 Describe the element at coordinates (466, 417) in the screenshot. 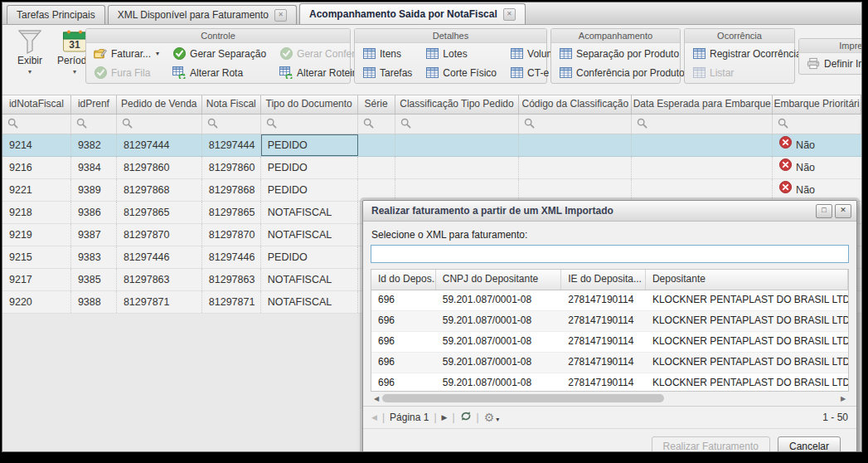

I see `refresh-icon` at that location.